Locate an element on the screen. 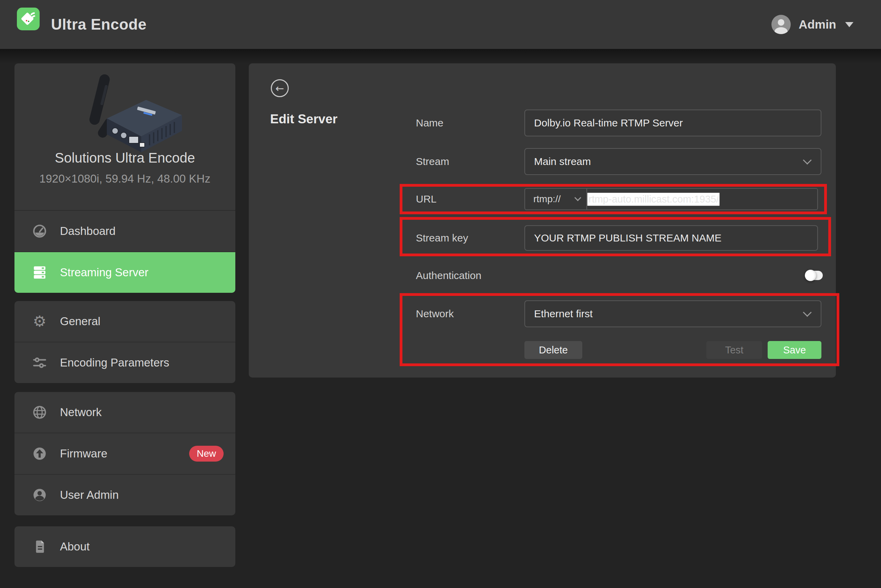 Image resolution: width=881 pixels, height=588 pixels. globe-icon is located at coordinates (40, 412).